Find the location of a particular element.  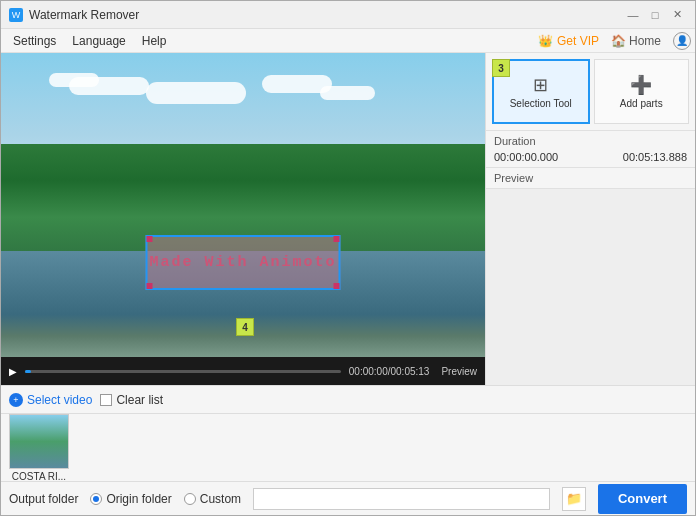

app-icon: W is located at coordinates (16, 15).